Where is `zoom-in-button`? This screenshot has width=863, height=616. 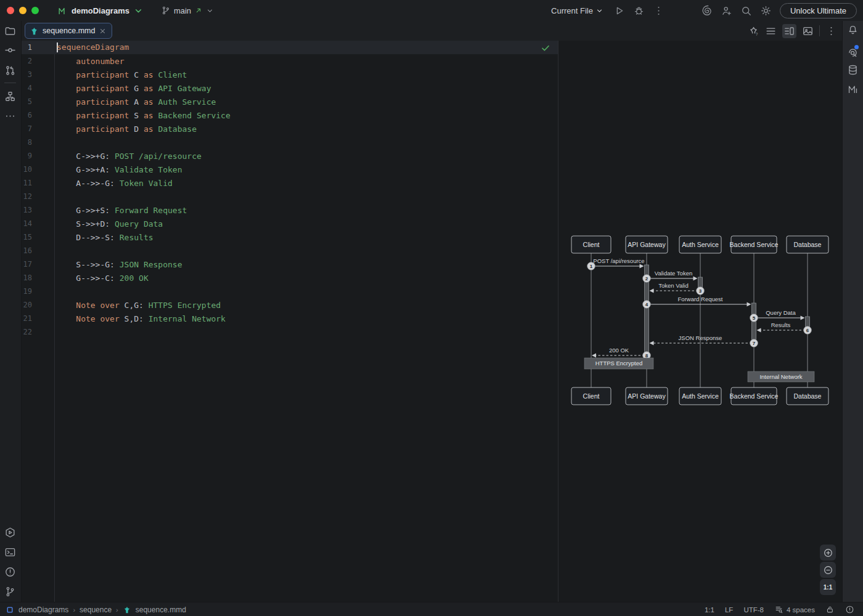
zoom-in-button is located at coordinates (828, 553).